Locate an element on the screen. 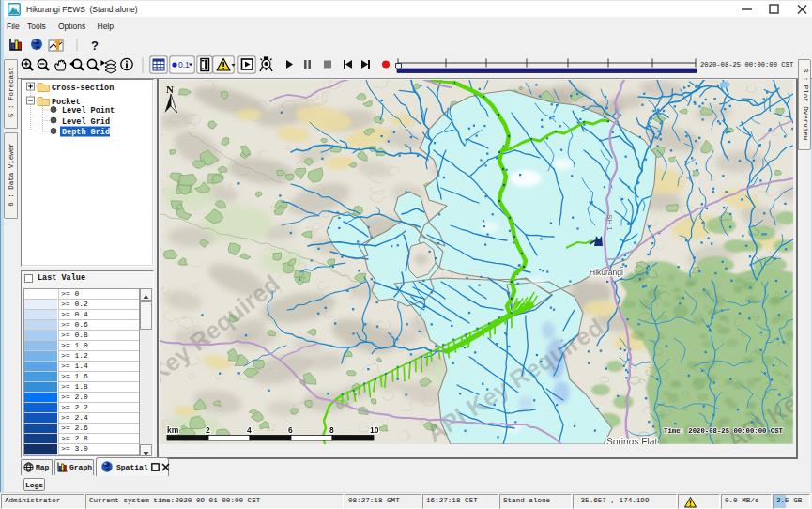 This screenshot has height=509, width=812. svg-text: 10 is located at coordinates (375, 430).